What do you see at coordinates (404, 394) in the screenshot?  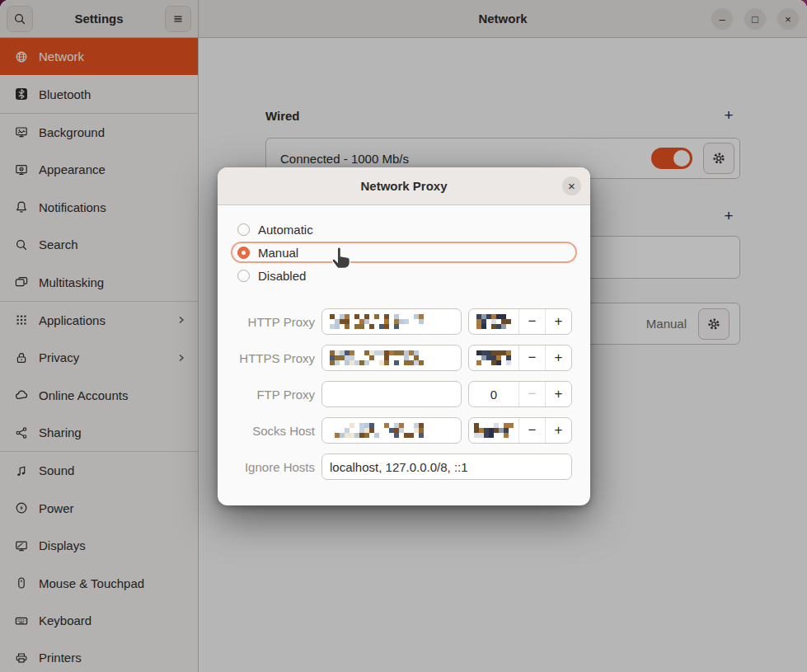 I see `proxy-fields: HTTP Proxy−+HTTPS Proxy−+FTP Proxy0−+Soc…` at bounding box center [404, 394].